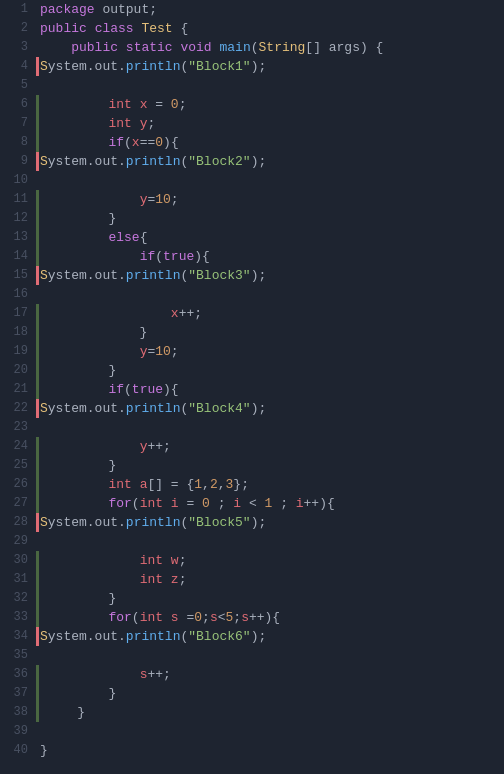 The image size is (504, 774). Describe the element at coordinates (14, 656) in the screenshot. I see `line-num-35: 35` at that location.